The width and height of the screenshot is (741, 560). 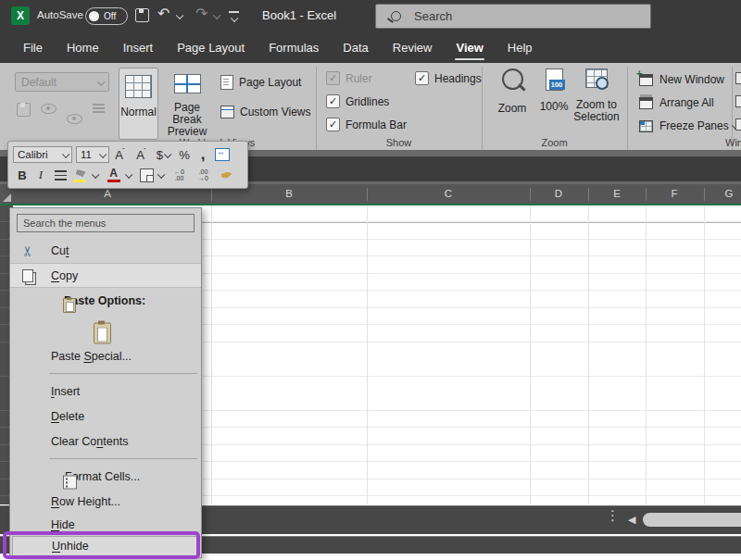 I want to click on font-color-chevron-icon, so click(x=128, y=175).